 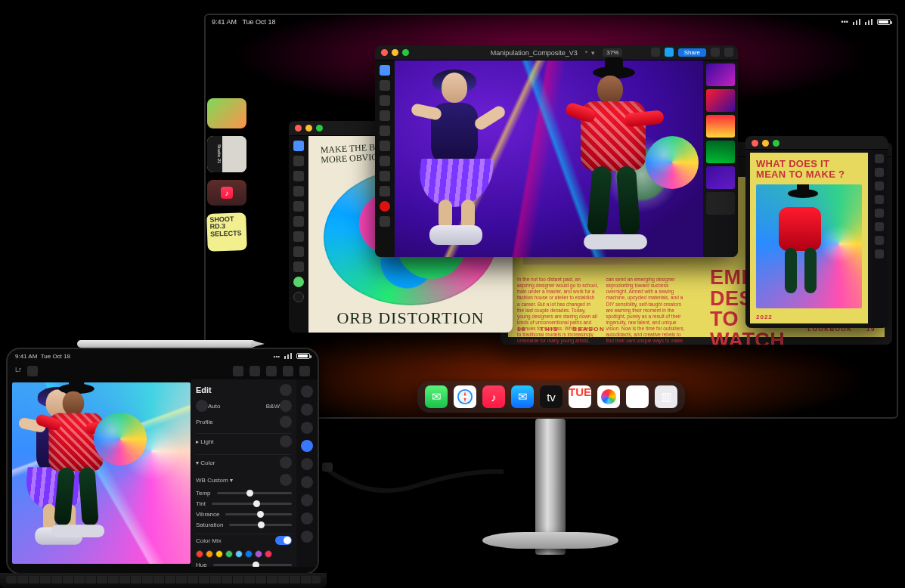 What do you see at coordinates (669, 52) in the screenshot?
I see `ps-cloud-icon` at bounding box center [669, 52].